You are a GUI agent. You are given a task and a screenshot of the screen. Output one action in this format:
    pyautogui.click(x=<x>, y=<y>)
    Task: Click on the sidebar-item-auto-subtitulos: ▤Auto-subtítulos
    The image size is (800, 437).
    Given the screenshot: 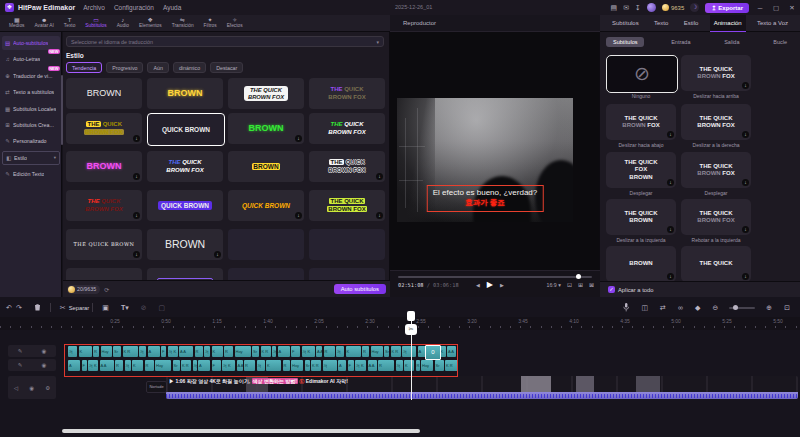 What is the action you would take?
    pyautogui.click(x=31, y=43)
    